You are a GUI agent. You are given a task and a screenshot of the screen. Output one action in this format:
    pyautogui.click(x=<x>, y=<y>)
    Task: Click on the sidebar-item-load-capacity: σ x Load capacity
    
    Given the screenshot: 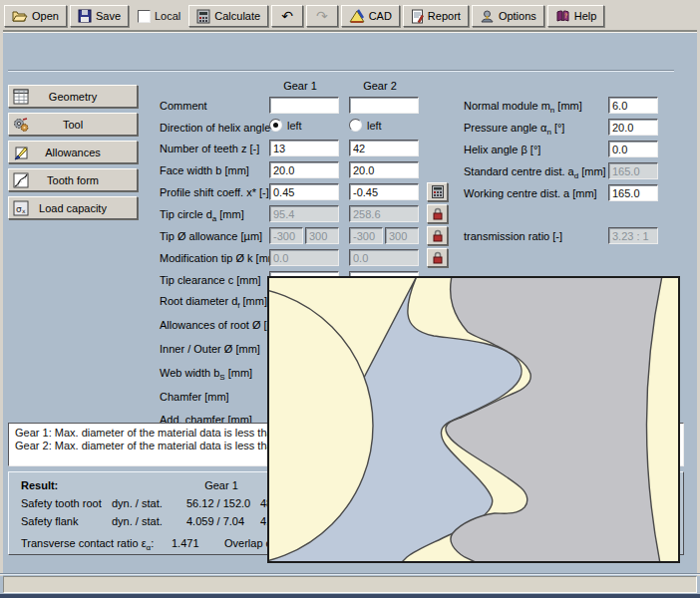 What is the action you would take?
    pyautogui.click(x=73, y=207)
    